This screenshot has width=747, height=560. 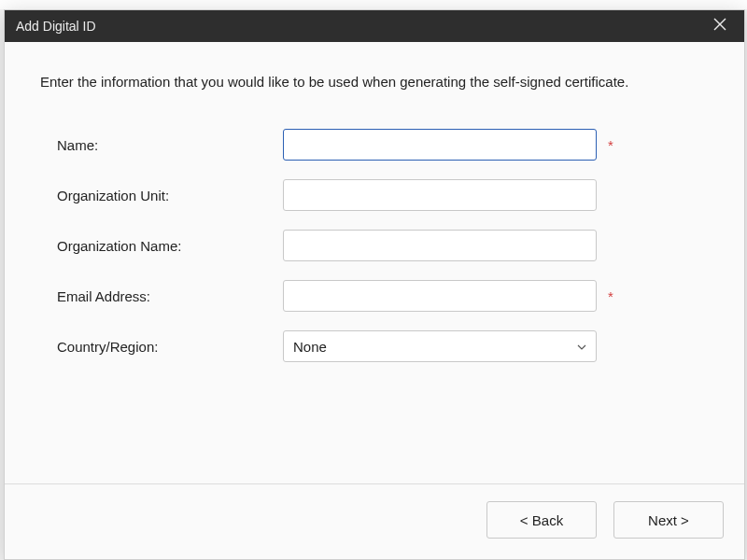 I want to click on back-button-label: < Back, so click(x=542, y=521).